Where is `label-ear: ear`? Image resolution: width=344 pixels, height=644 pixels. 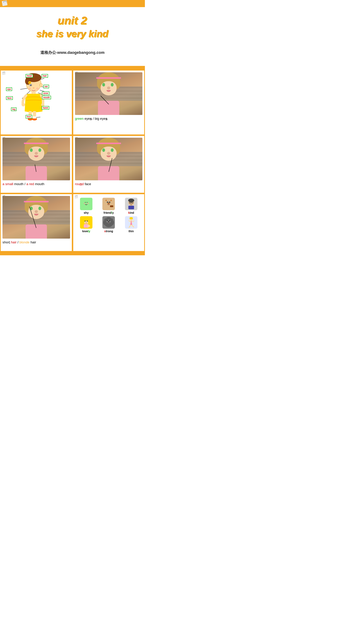
label-ear: ear is located at coordinates (46, 86).